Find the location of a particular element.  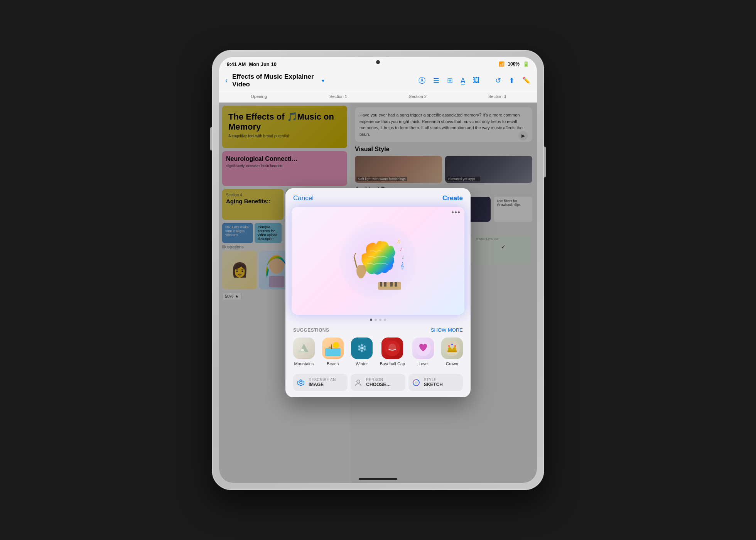

suggestions-label: SUGGESTIONS is located at coordinates (311, 330).